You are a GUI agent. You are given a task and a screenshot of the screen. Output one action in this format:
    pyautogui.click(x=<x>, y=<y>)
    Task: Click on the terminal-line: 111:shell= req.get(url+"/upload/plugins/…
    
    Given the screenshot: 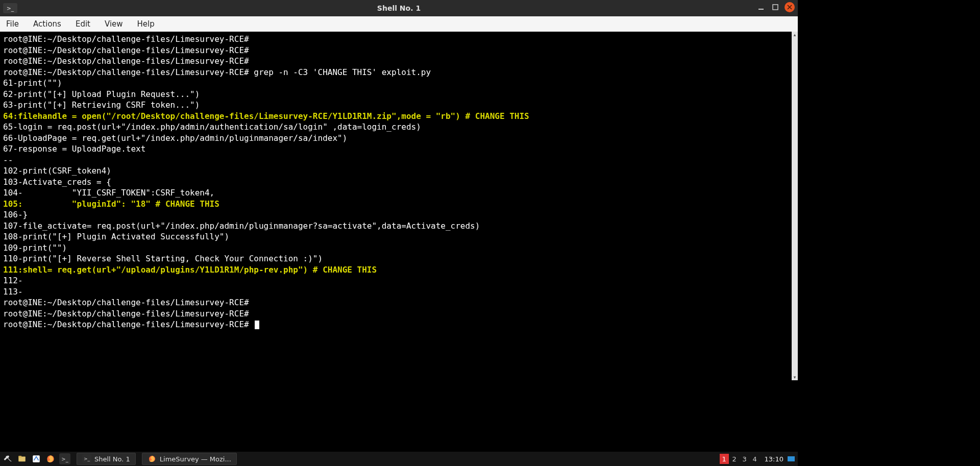 What is the action you would take?
    pyautogui.click(x=396, y=270)
    